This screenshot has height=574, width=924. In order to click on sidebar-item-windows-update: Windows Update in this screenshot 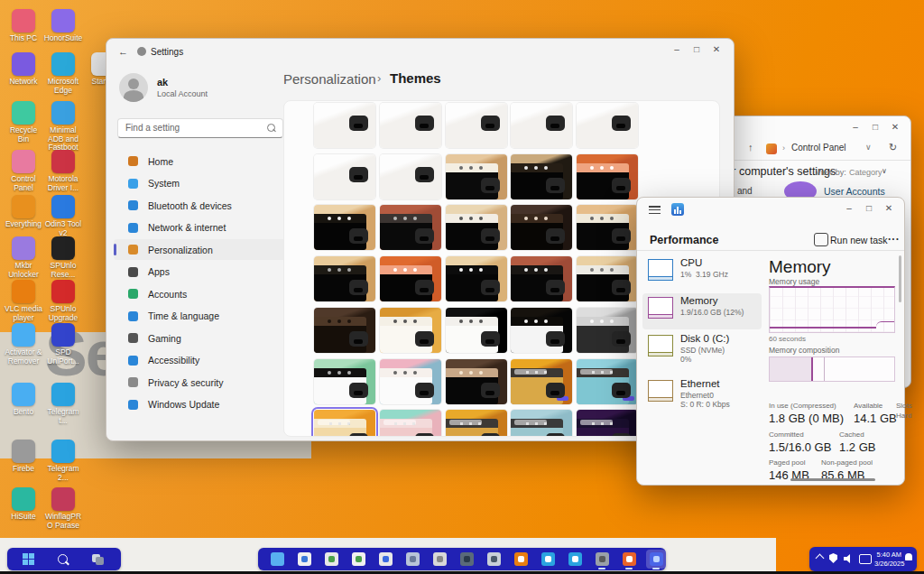, I will do `click(203, 404)`.